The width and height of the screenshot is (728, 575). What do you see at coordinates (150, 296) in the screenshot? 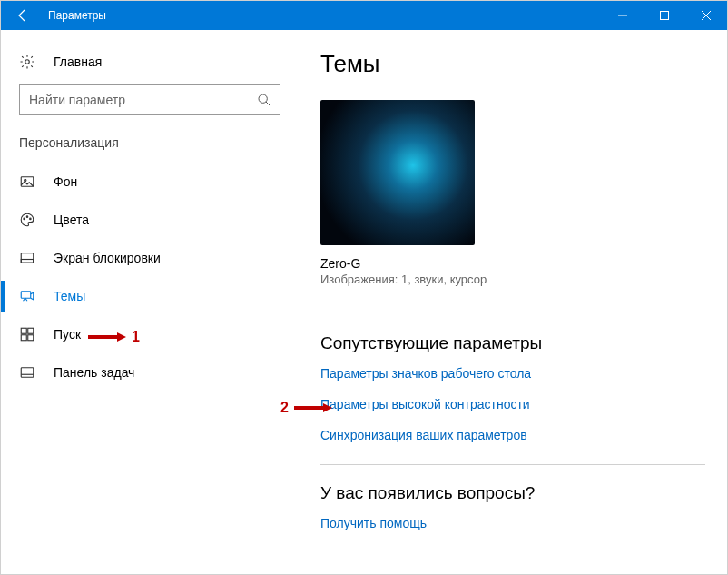
I see `sidebar-item-themes: Темы` at bounding box center [150, 296].